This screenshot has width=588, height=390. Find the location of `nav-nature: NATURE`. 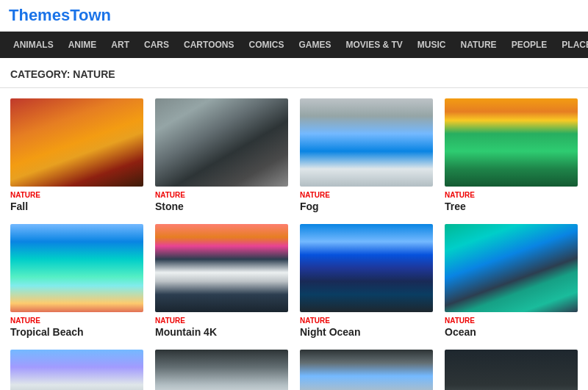

nav-nature: NATURE is located at coordinates (479, 45).